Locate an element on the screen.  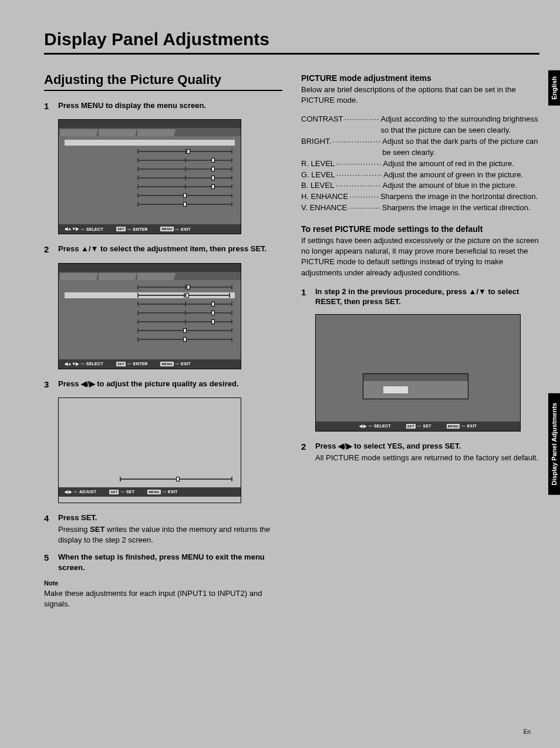
step-text: In step 2 in the previous procedure, pre… is located at coordinates (427, 297).